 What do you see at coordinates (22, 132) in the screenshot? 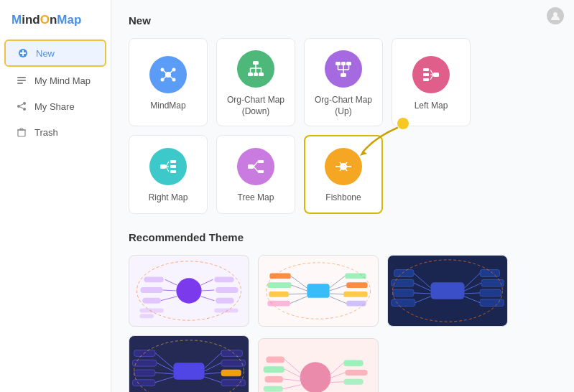
I see `trash-icon` at bounding box center [22, 132].